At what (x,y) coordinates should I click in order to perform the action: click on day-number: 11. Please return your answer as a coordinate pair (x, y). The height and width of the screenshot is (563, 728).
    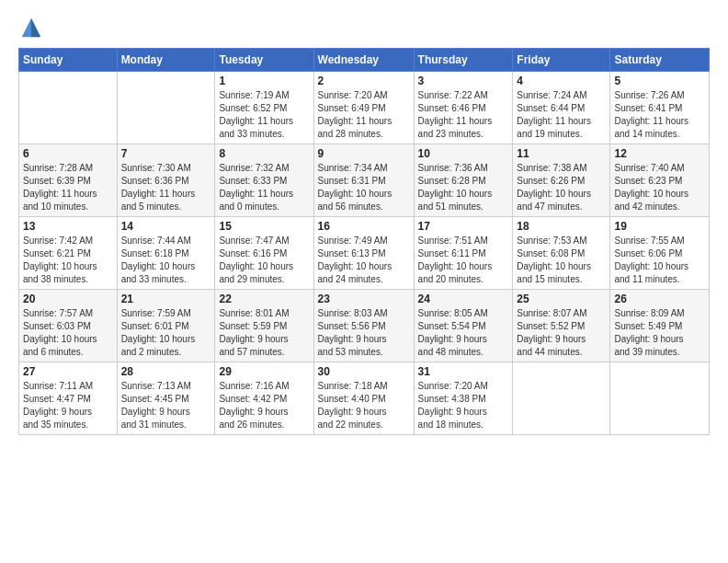
    Looking at the image, I should click on (561, 154).